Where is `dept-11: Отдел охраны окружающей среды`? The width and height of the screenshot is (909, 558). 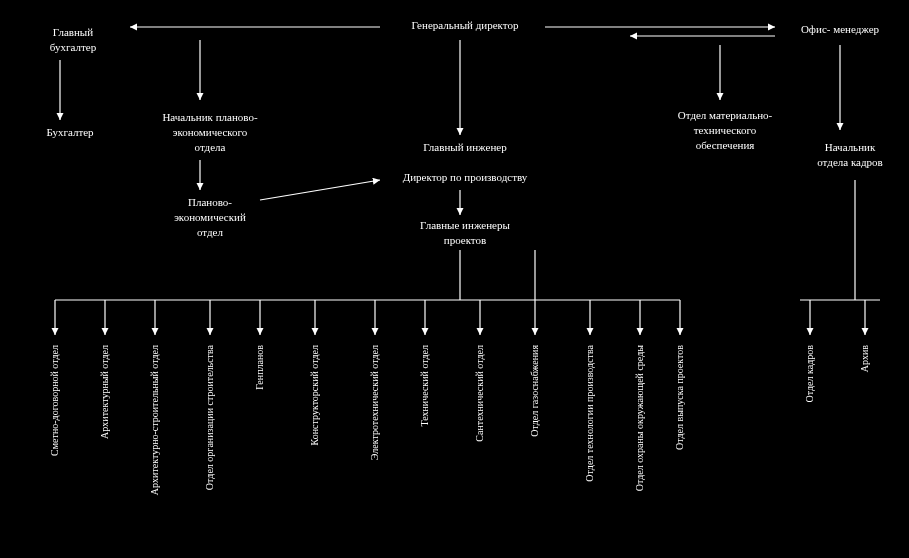 dept-11: Отдел охраны окружающей среды is located at coordinates (640, 418).